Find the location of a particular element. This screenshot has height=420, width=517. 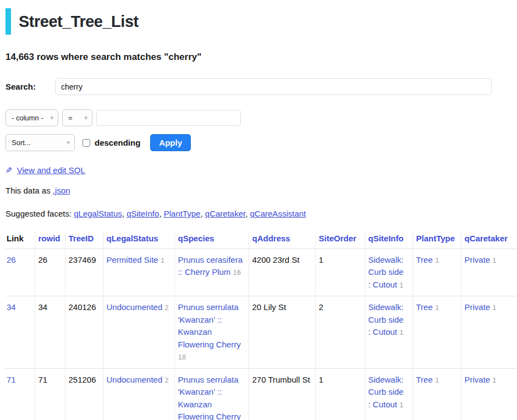

descending-label: descending is located at coordinates (118, 143).